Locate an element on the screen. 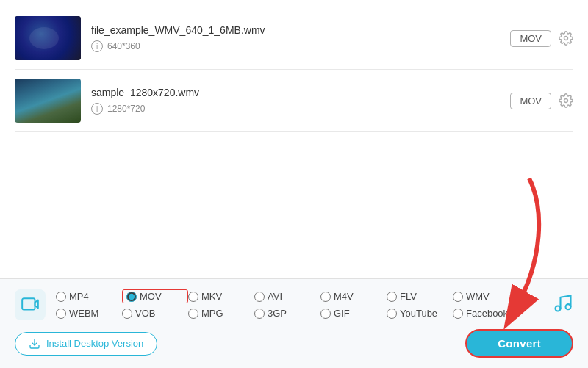  format-option-mkv: MKV is located at coordinates (221, 297).